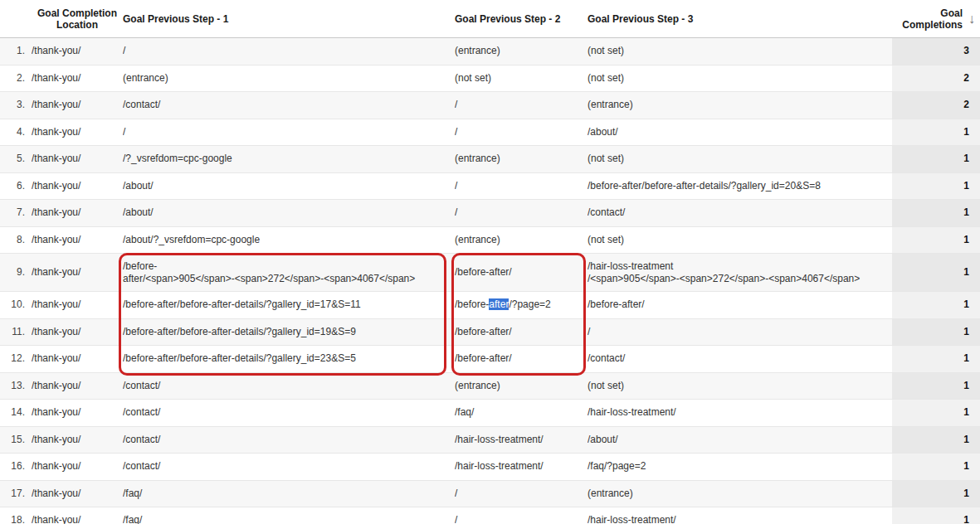 This screenshot has width=980, height=524. I want to click on table-row: 10. /thank-you/ /before-after/before-aft…, so click(490, 305).